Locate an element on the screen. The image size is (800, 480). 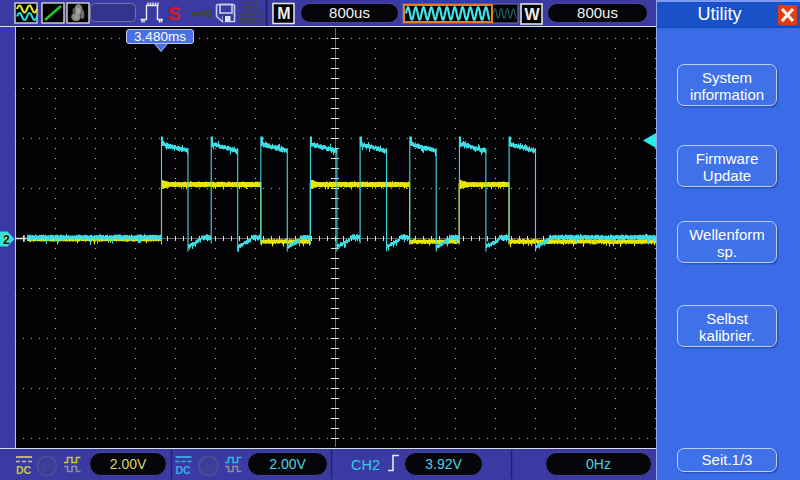
svg-text: S is located at coordinates (174, 14).